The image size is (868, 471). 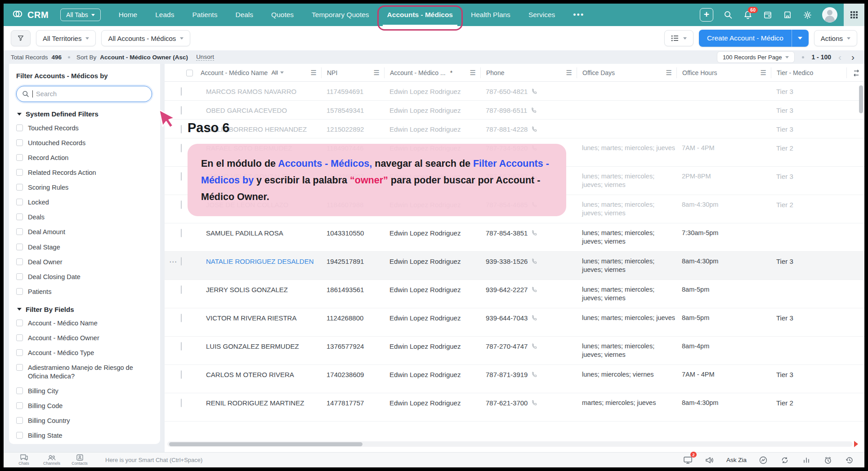 What do you see at coordinates (515, 266) in the screenshot?
I see `table-row: ⋯NATALIE RODRIGUEZ DESALDEN1942517891Edw…` at bounding box center [515, 266].